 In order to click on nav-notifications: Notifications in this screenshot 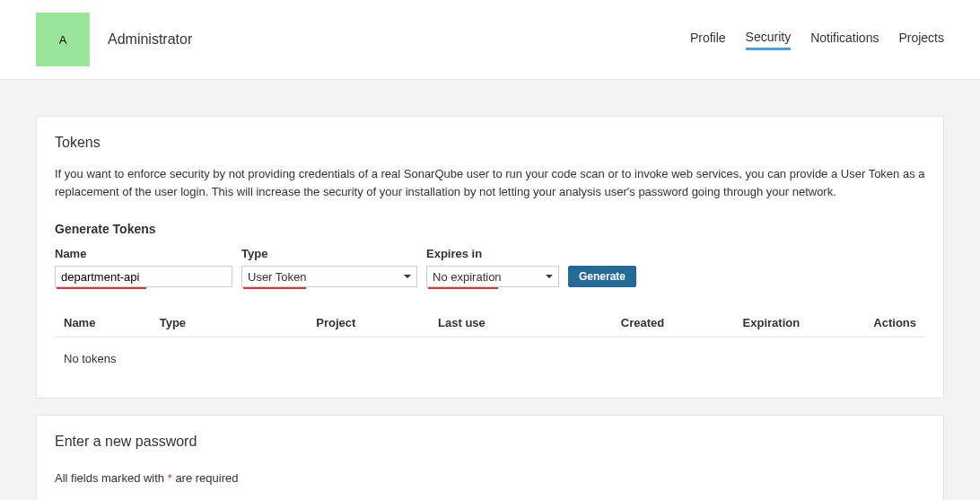, I will do `click(844, 39)`.